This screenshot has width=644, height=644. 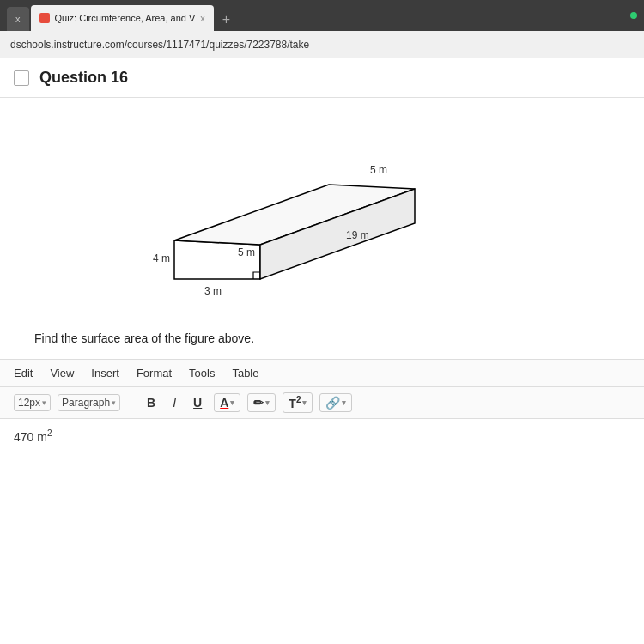 I want to click on svg-text: 3 m, so click(x=213, y=291).